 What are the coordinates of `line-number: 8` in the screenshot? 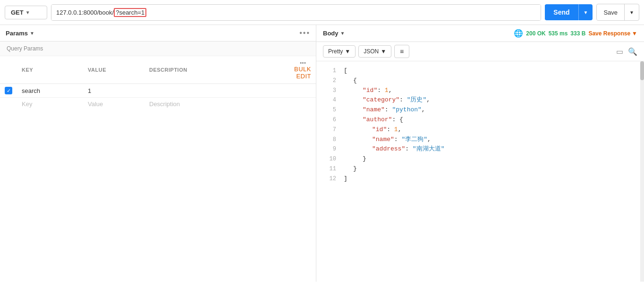 It's located at (330, 140).